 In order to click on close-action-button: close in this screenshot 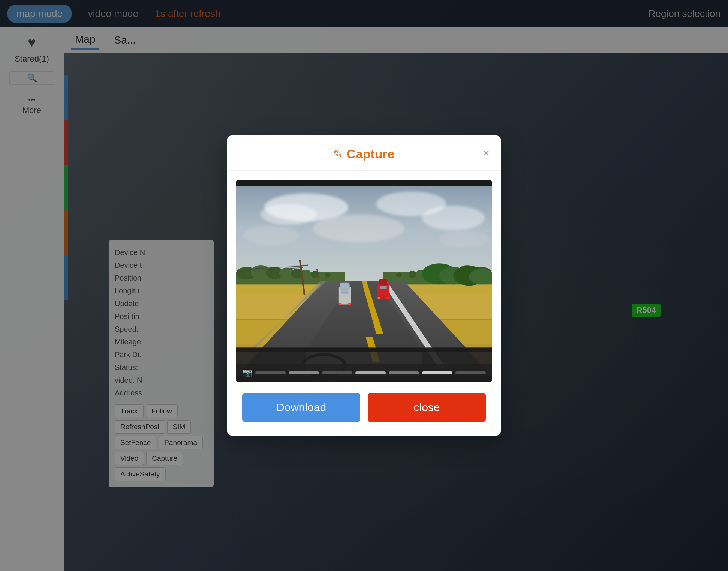, I will do `click(427, 407)`.